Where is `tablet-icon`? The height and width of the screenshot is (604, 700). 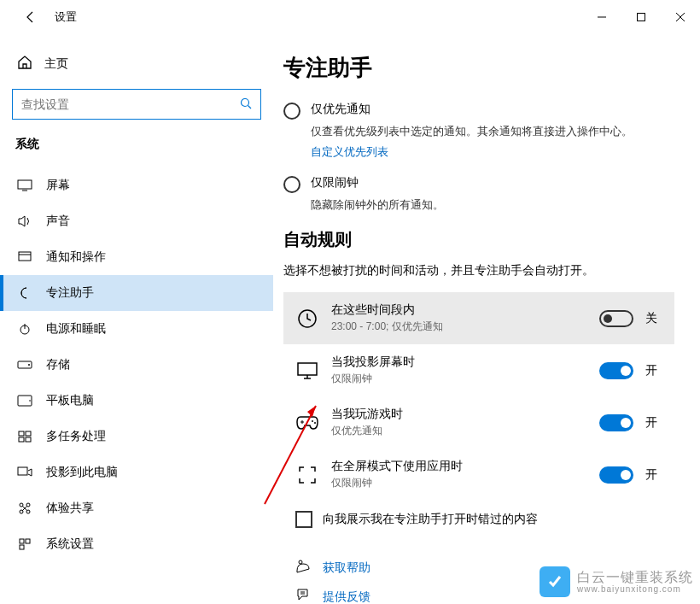
tablet-icon is located at coordinates (25, 401).